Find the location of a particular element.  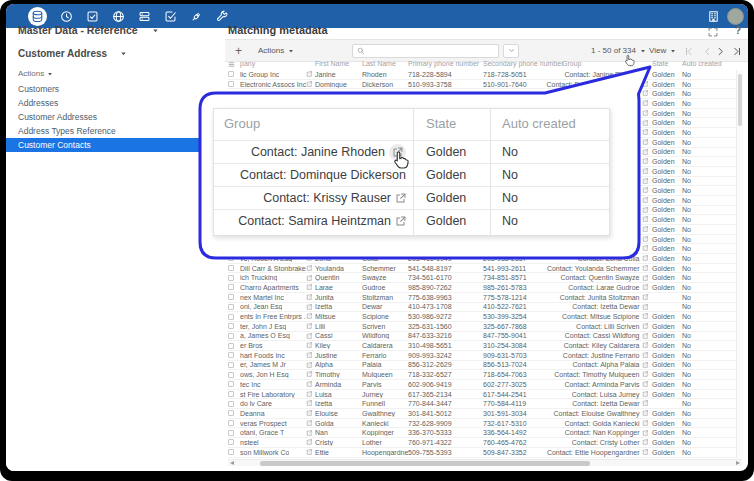

group-link: eld is located at coordinates (639, 210).